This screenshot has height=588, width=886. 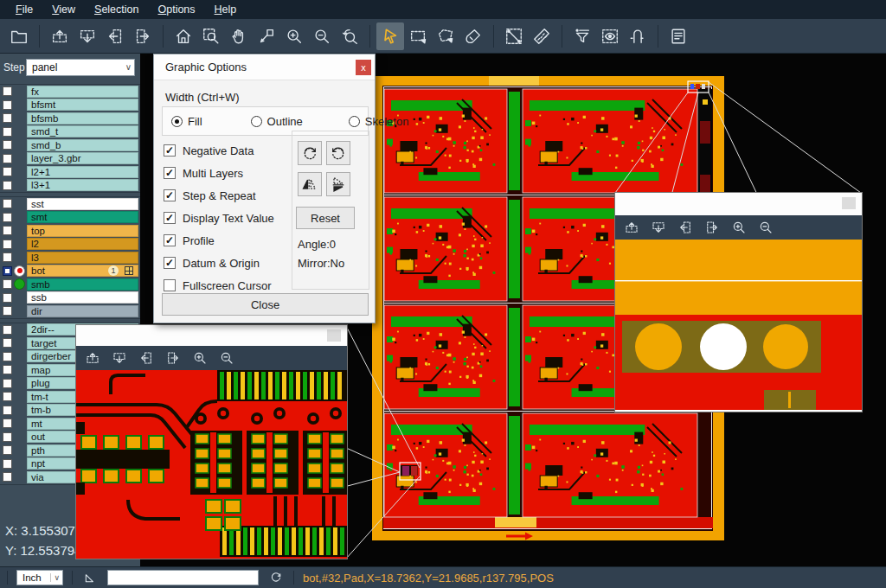 What do you see at coordinates (70, 118) in the screenshot?
I see `layer-row-bfsmb: bfsmb` at bounding box center [70, 118].